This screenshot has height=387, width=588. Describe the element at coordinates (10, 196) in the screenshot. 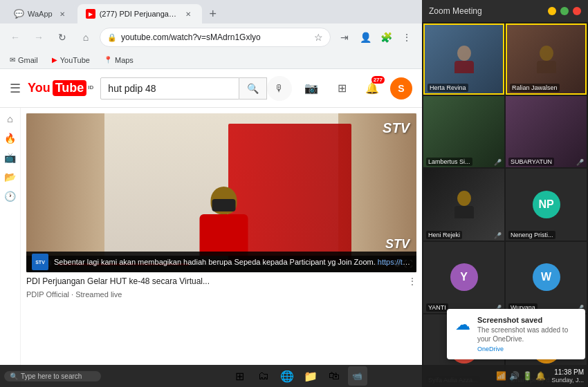

I see `sidebar-history: 🕐` at that location.